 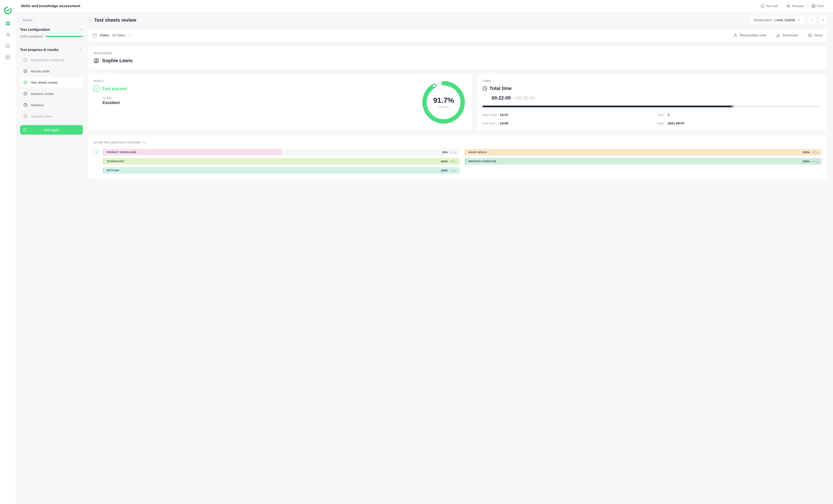 I want to click on nav-stats-icon, so click(x=8, y=46).